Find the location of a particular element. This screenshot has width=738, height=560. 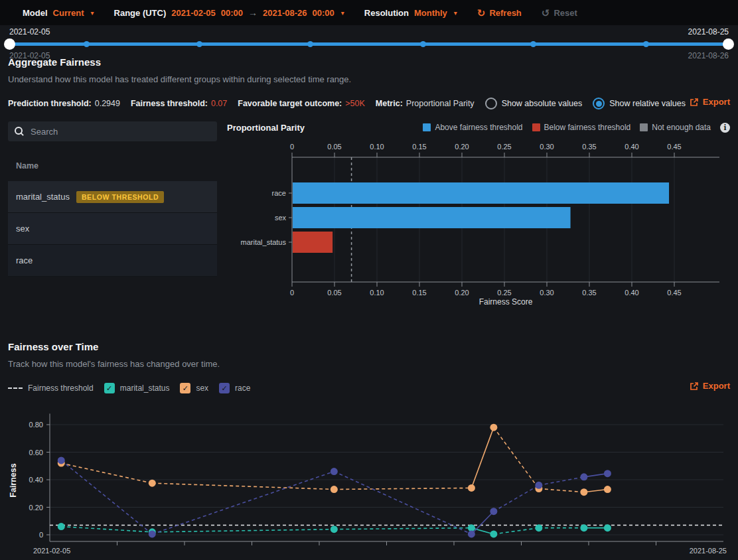

tick-label: 0.45 is located at coordinates (674, 147).